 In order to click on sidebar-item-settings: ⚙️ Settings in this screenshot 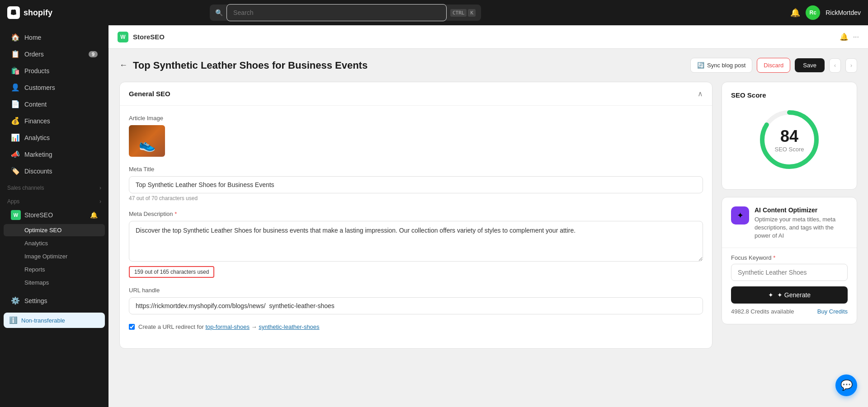, I will do `click(54, 301)`.